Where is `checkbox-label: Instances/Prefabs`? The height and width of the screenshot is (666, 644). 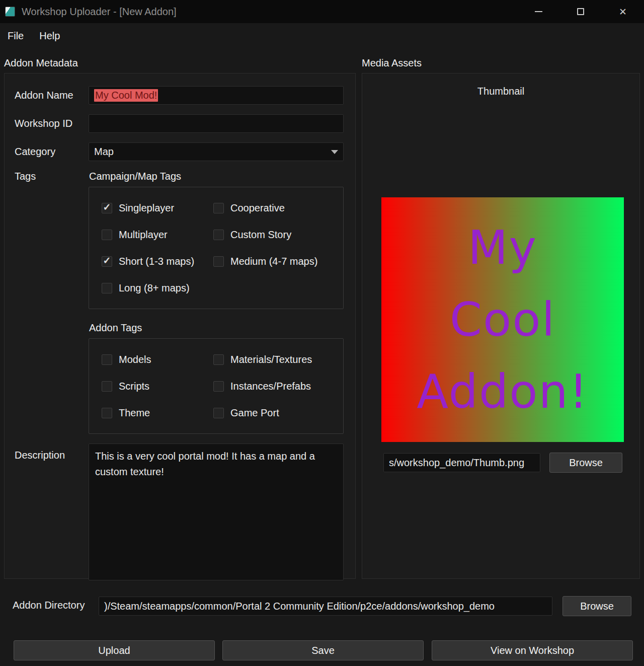 checkbox-label: Instances/Prefabs is located at coordinates (271, 387).